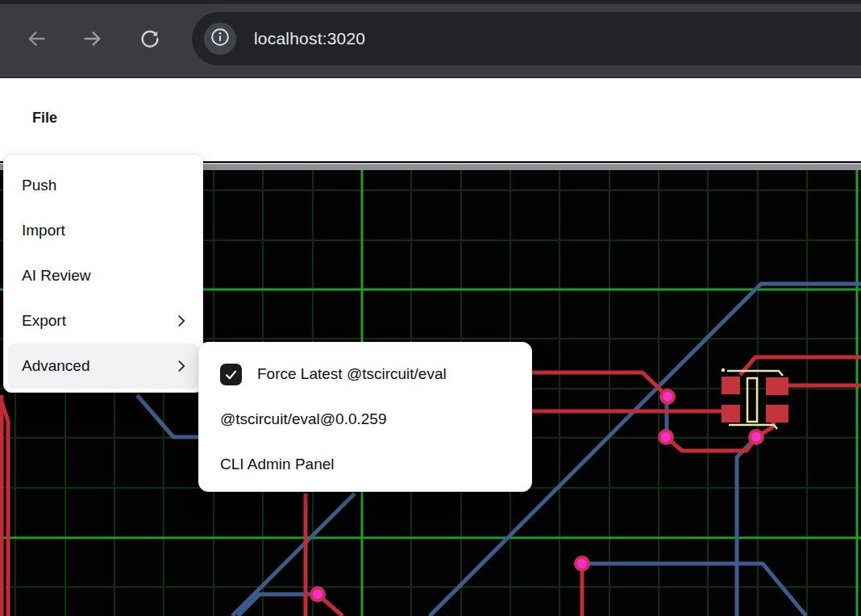 This screenshot has height=616, width=861. What do you see at coordinates (351, 374) in the screenshot?
I see `submenu-item-label: Force Latest @tscircuit/eval` at bounding box center [351, 374].